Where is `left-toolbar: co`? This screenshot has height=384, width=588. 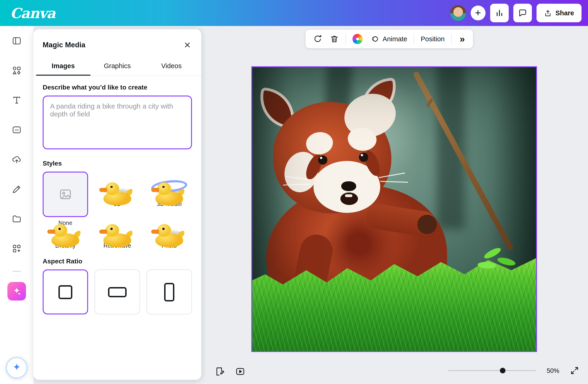
left-toolbar: co is located at coordinates (17, 205).